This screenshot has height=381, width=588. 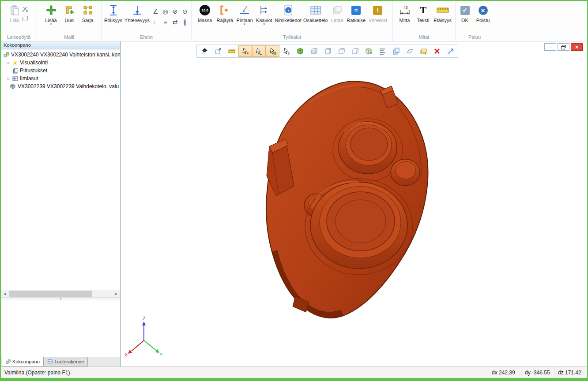 I want to click on coaxial-constraint-icon: ⊙, so click(x=185, y=11).